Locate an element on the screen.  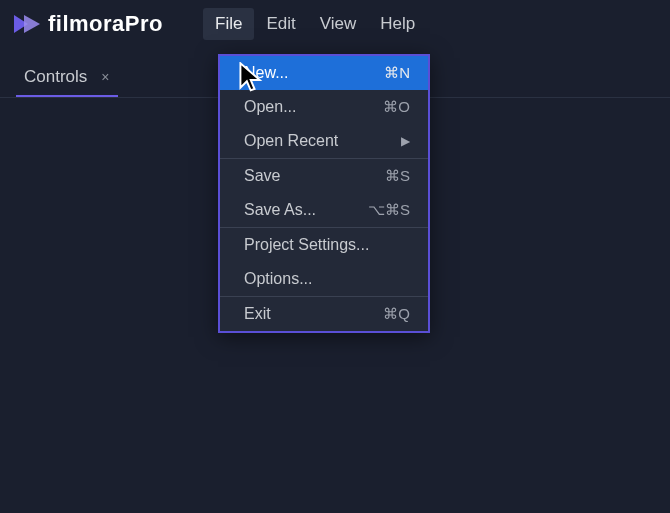
menu-item-label: Save is located at coordinates (262, 176).